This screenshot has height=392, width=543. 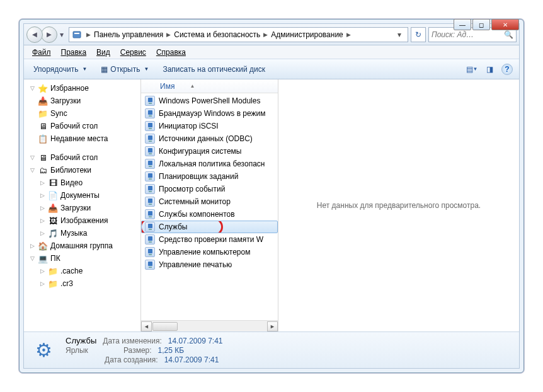 I want to click on search-icon: 🔍, so click(x=509, y=35).